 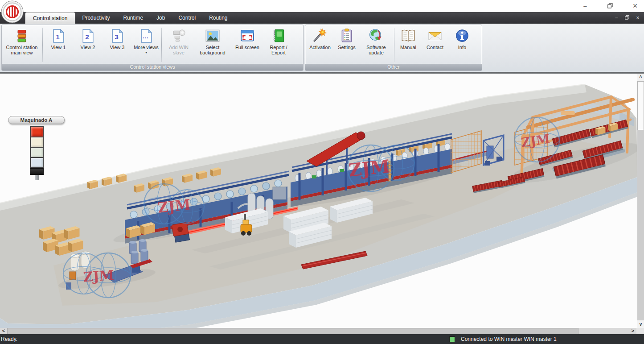 What do you see at coordinates (22, 45) in the screenshot?
I see `control-station-main-view-button: Control station main view` at bounding box center [22, 45].